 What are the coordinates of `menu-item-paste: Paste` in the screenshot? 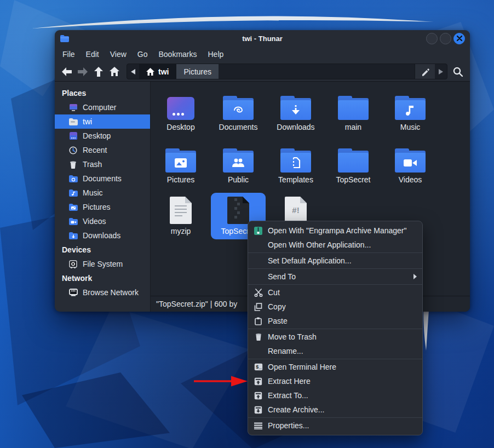 It's located at (335, 321).